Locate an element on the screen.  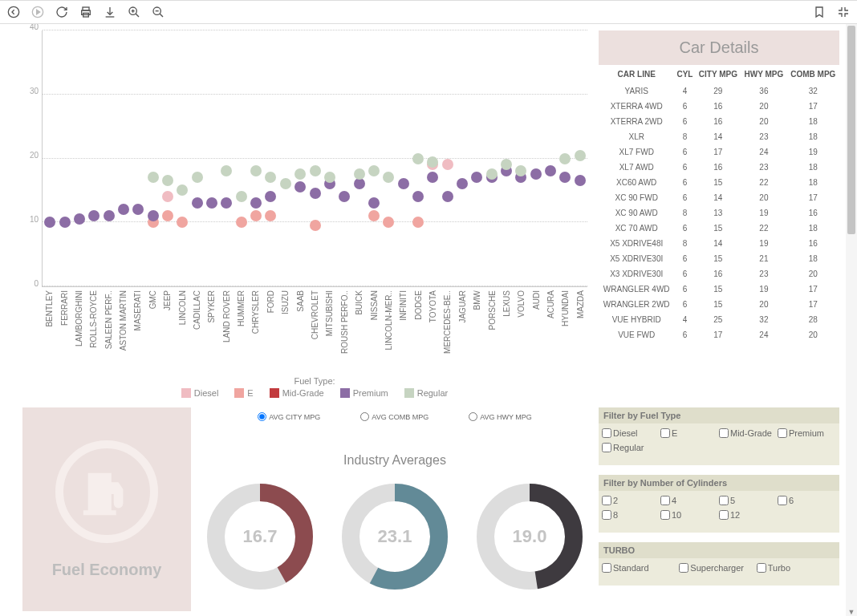
zoom-in-icon is located at coordinates (134, 12).